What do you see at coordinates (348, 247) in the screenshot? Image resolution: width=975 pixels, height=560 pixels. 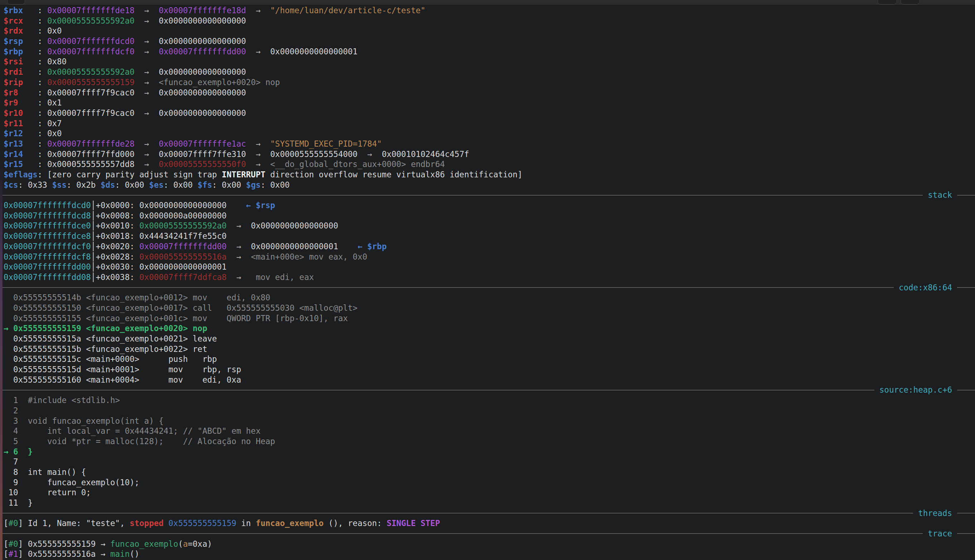 I see `text-segment` at bounding box center [348, 247].